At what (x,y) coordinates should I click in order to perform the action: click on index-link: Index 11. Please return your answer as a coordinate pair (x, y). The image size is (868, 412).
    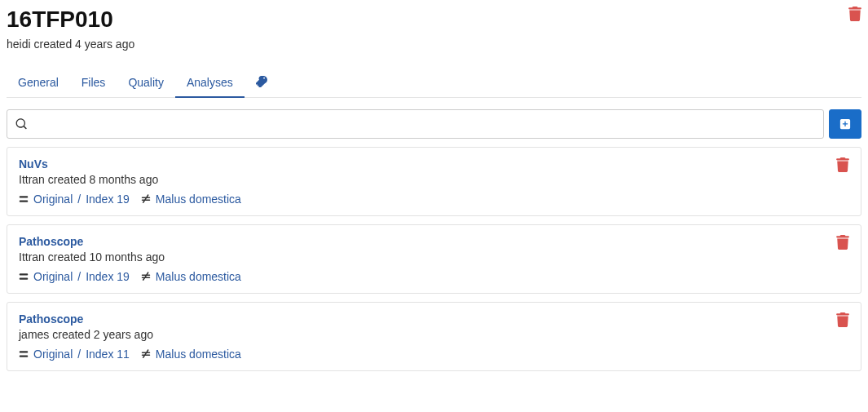
    Looking at the image, I should click on (108, 354).